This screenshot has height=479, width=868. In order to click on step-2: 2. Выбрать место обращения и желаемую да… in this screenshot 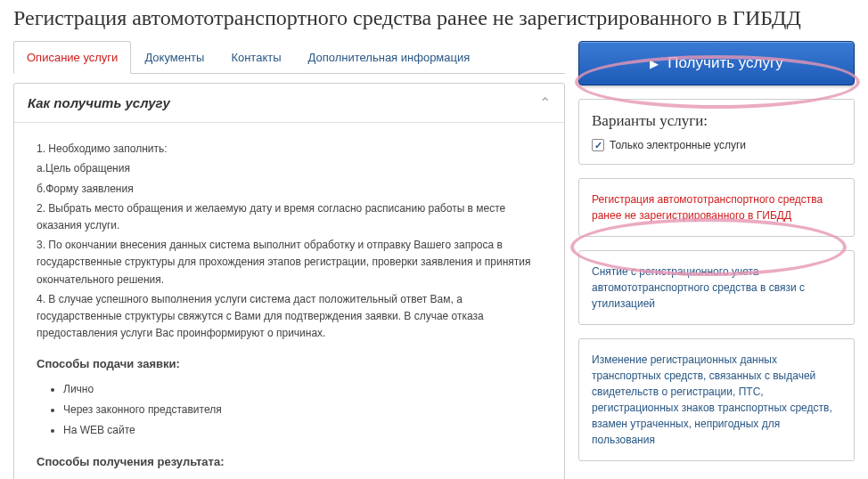, I will do `click(289, 217)`.